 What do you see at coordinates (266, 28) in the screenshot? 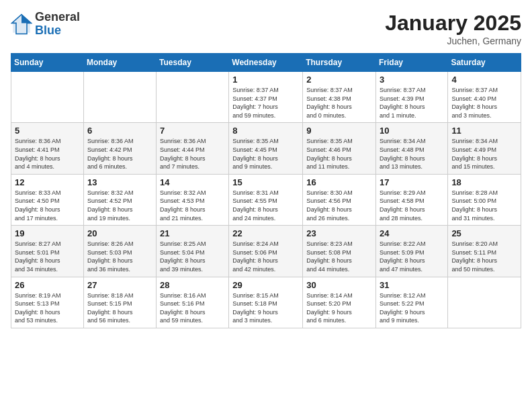
I see `page-header: General Blue January 2025 Juchen, German…` at bounding box center [266, 28].